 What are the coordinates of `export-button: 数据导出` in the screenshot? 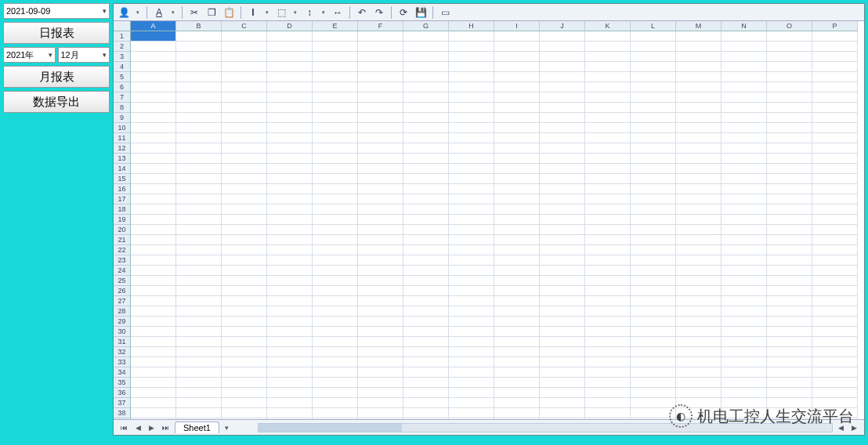 It's located at (56, 102).